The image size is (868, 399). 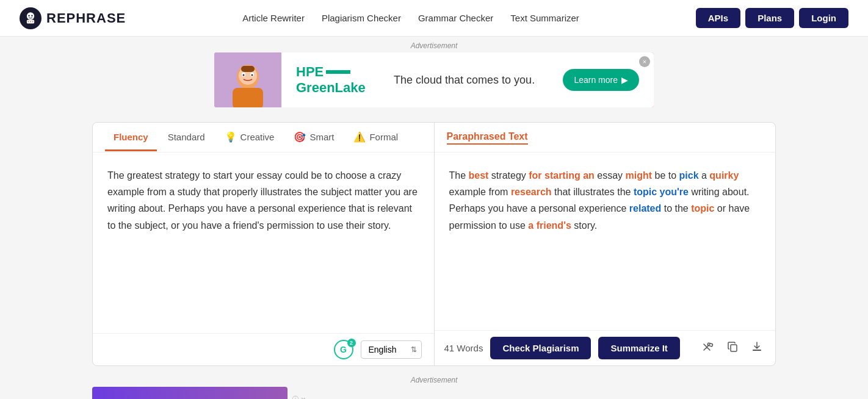 What do you see at coordinates (772, 18) in the screenshot?
I see `nav-buttons: APIs Plans Login` at bounding box center [772, 18].